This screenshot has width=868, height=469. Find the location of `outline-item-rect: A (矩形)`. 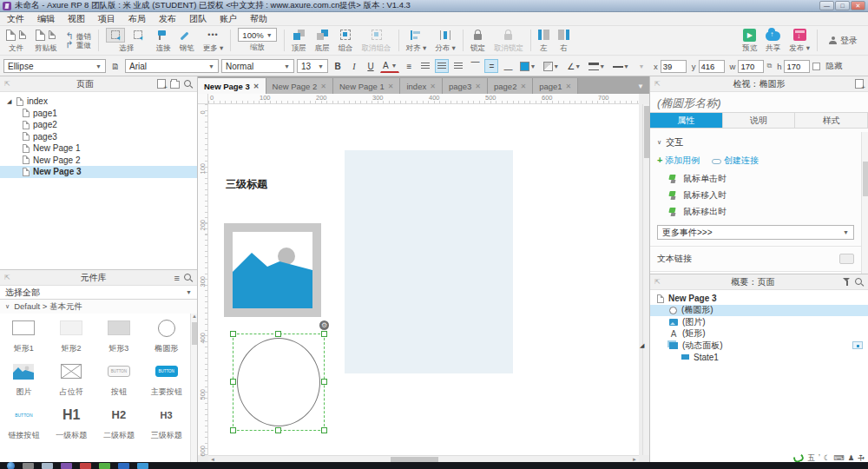

outline-item-rect: A (矩形) is located at coordinates (759, 334).